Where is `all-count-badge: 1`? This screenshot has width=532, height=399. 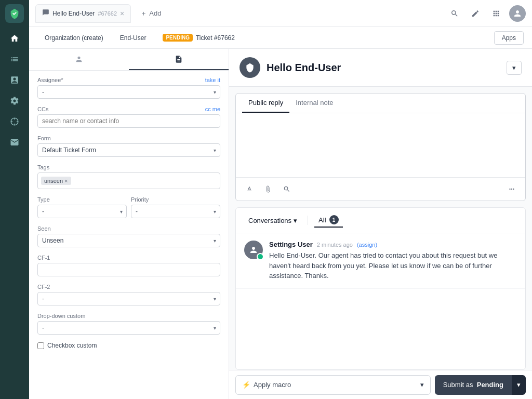 all-count-badge: 1 is located at coordinates (334, 220).